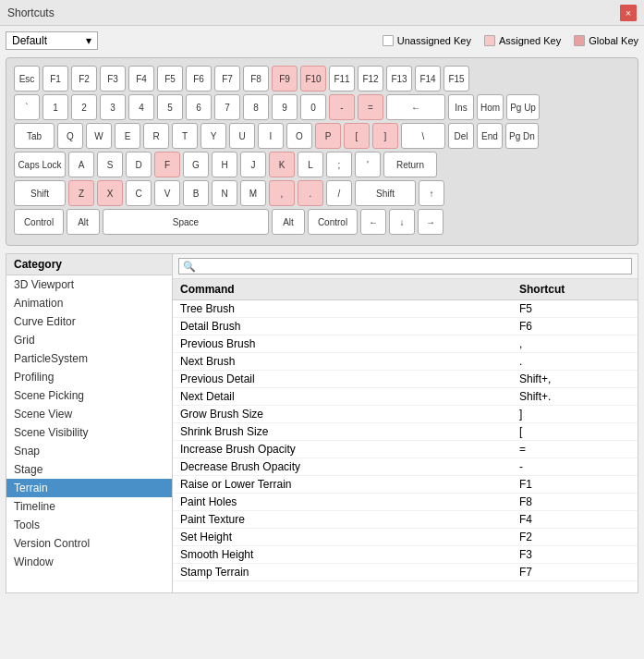 This screenshot has height=659, width=644. Describe the element at coordinates (139, 193) in the screenshot. I see `key-c: C` at that location.